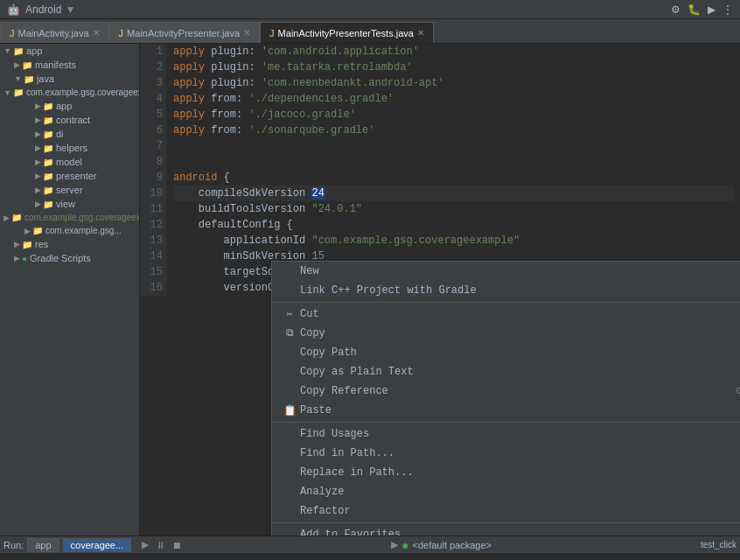 The width and height of the screenshot is (740, 560). What do you see at coordinates (17, 79) in the screenshot?
I see `expand-java: ▼` at bounding box center [17, 79].